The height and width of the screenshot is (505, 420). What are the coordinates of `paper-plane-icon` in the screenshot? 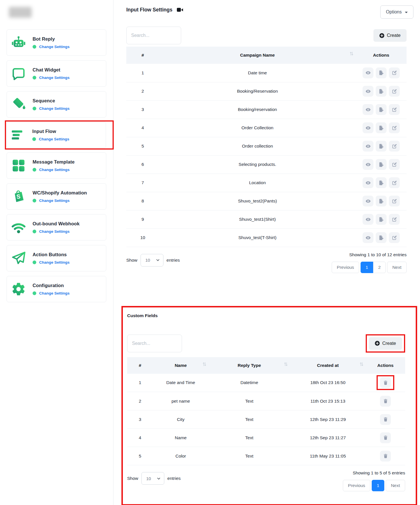 It's located at (19, 258).